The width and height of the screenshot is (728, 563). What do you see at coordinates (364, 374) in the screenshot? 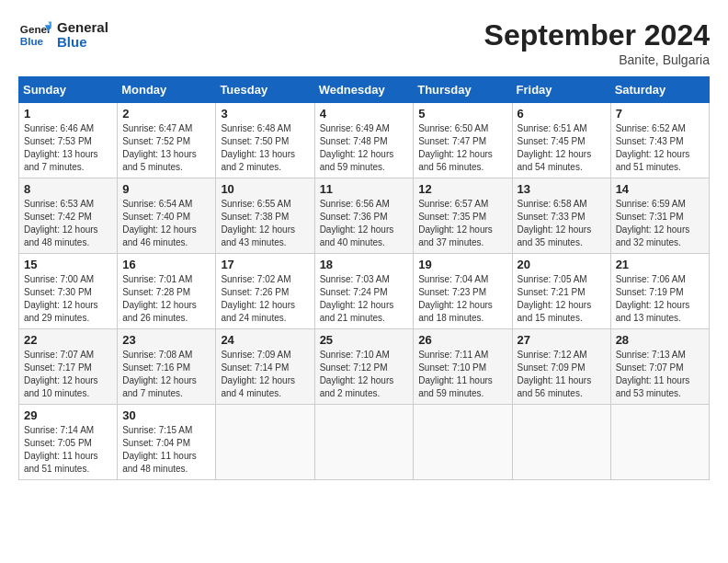
I see `day-info: Sunrise: 7:10 AMSunset: 7:12 PMDaylight:…` at bounding box center [364, 374].